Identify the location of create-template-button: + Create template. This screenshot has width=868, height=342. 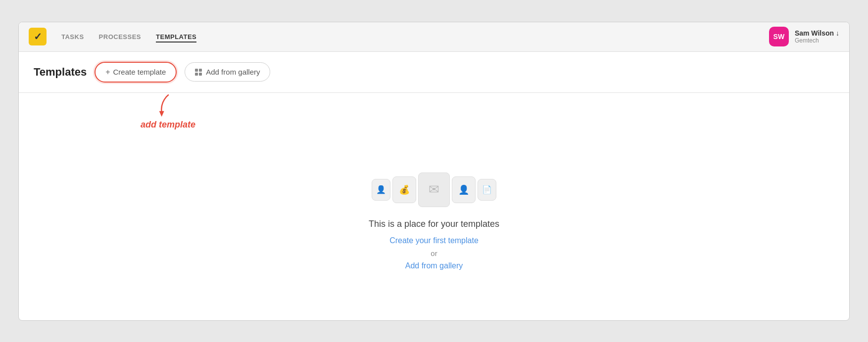
(136, 72).